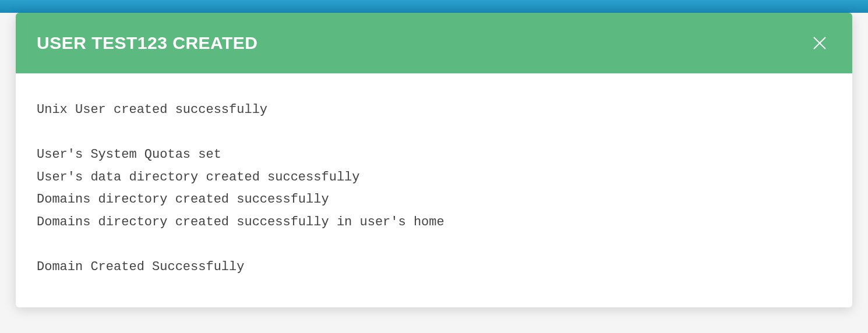 The width and height of the screenshot is (868, 333). Describe the element at coordinates (820, 43) in the screenshot. I see `close-button` at that location.